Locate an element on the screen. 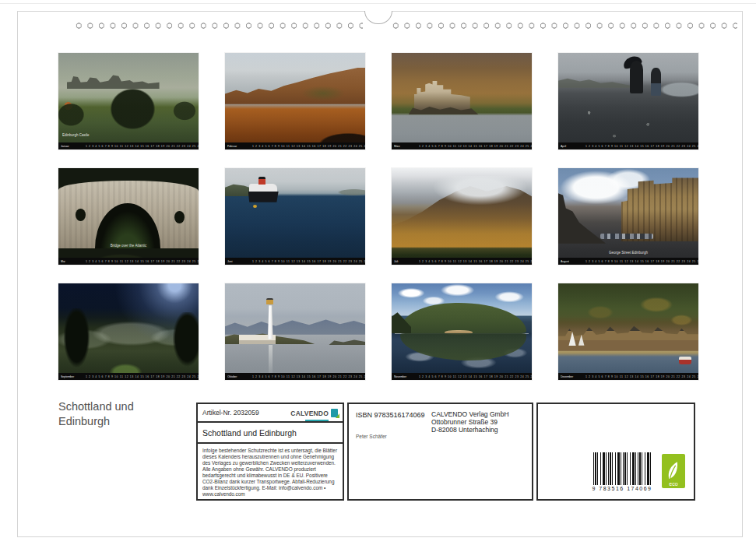 The image size is (756, 545). publisher-city: D-82008 Unterhaching is located at coordinates (470, 430).